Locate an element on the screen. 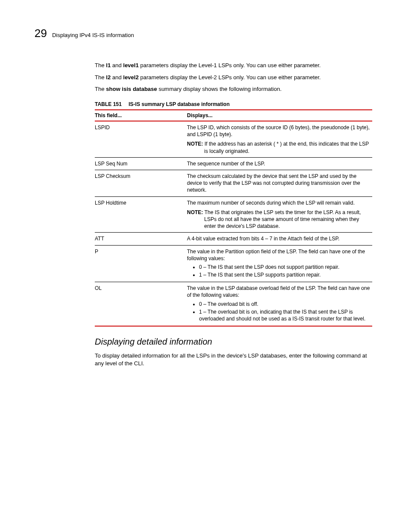  list-item: 1 – The IS that sent the LSP supports pa… is located at coordinates (285, 275).